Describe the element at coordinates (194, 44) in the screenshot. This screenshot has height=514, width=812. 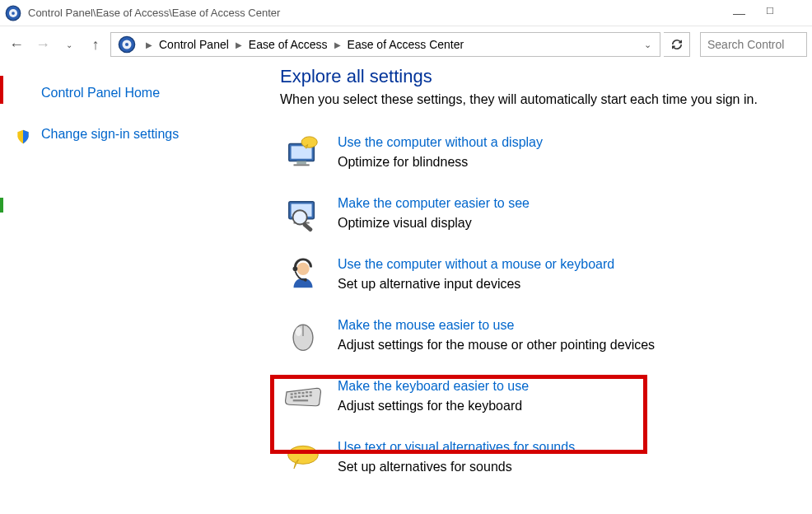
I see `breadcrumb-control-panel: Control Panel` at that location.